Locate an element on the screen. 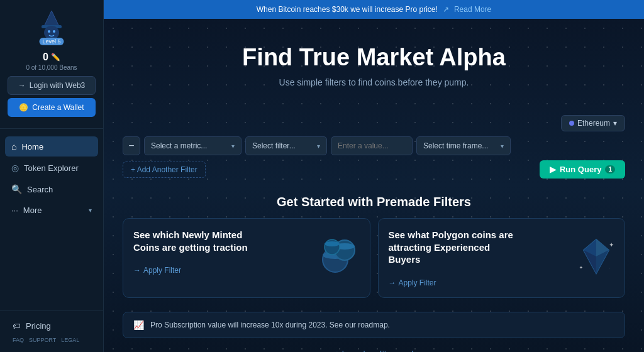  score-row: 0 ✏️ is located at coordinates (52, 57).